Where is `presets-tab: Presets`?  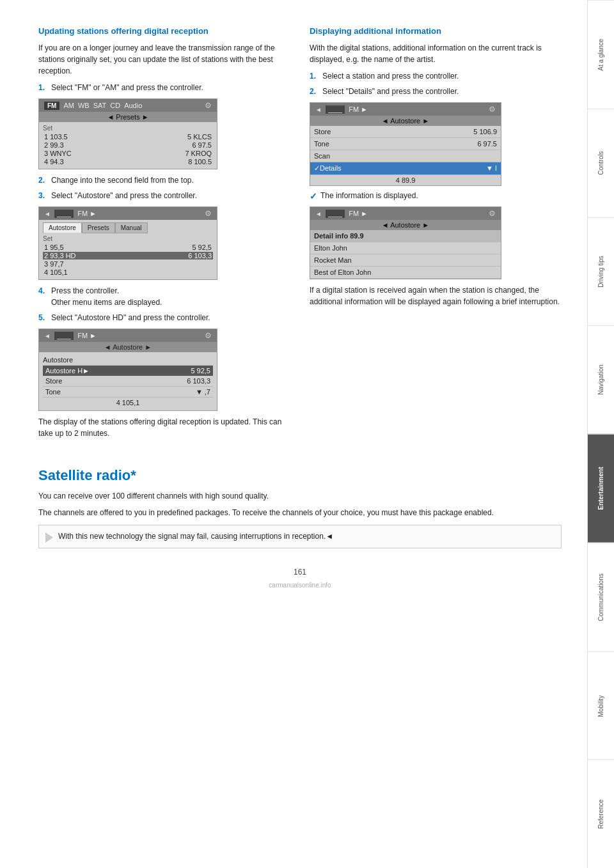
presets-tab: Presets is located at coordinates (98, 228).